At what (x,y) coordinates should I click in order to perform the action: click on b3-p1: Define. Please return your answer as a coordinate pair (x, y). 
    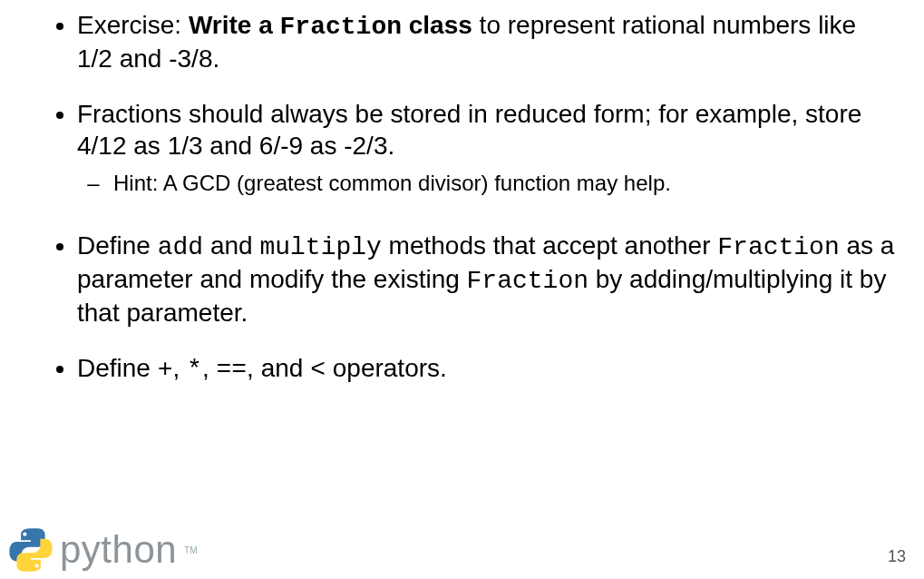
    Looking at the image, I should click on (118, 245).